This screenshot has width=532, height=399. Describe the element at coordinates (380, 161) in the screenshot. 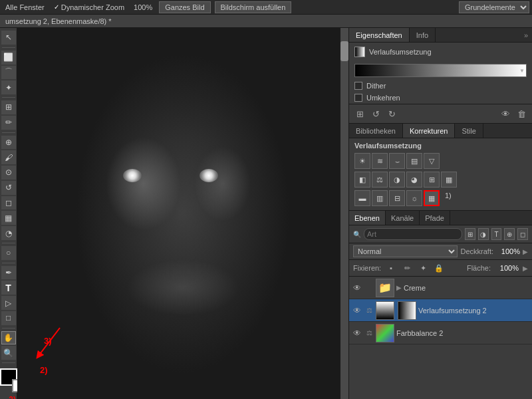

I see `adj-icon-wave: ≋` at that location.